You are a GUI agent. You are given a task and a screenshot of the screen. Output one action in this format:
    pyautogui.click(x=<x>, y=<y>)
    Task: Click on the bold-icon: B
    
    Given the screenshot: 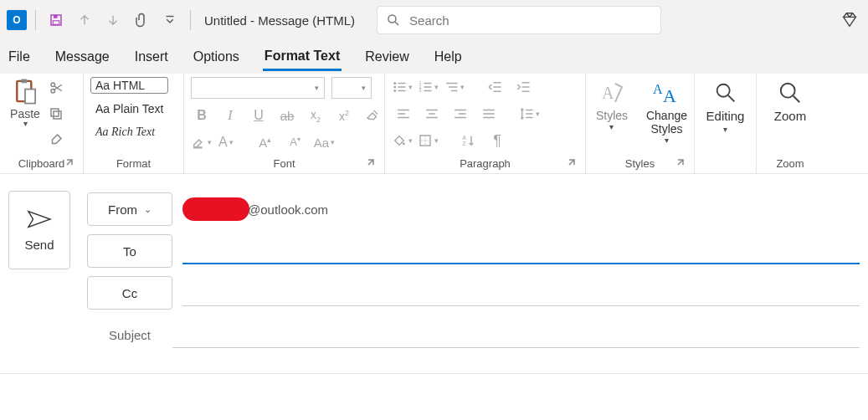 What is the action you would take?
    pyautogui.click(x=202, y=115)
    